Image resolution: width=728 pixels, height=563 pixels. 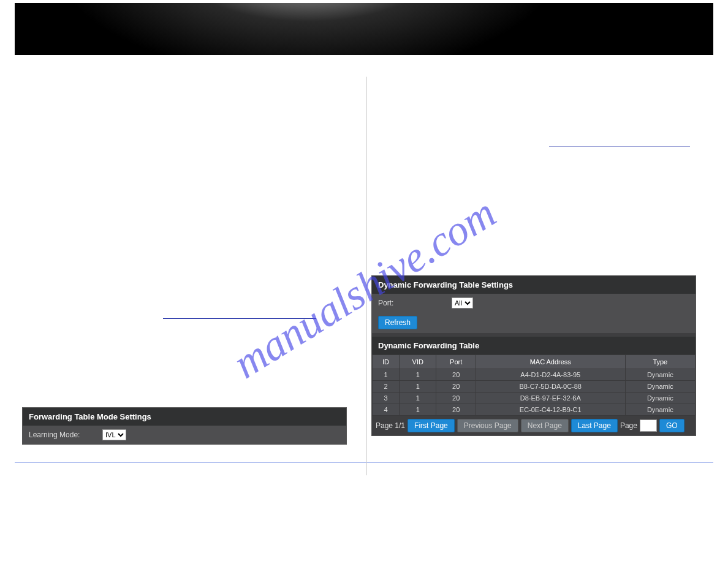 What do you see at coordinates (488, 426) in the screenshot?
I see `prev-page-button: Previous Page` at bounding box center [488, 426].